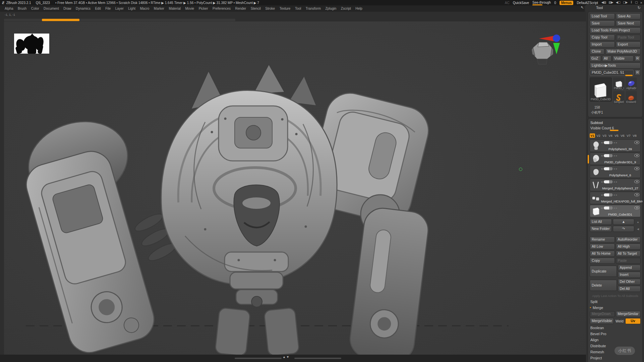 This screenshot has height=362, width=644. I want to click on view-tab-v7: V7, so click(629, 135).